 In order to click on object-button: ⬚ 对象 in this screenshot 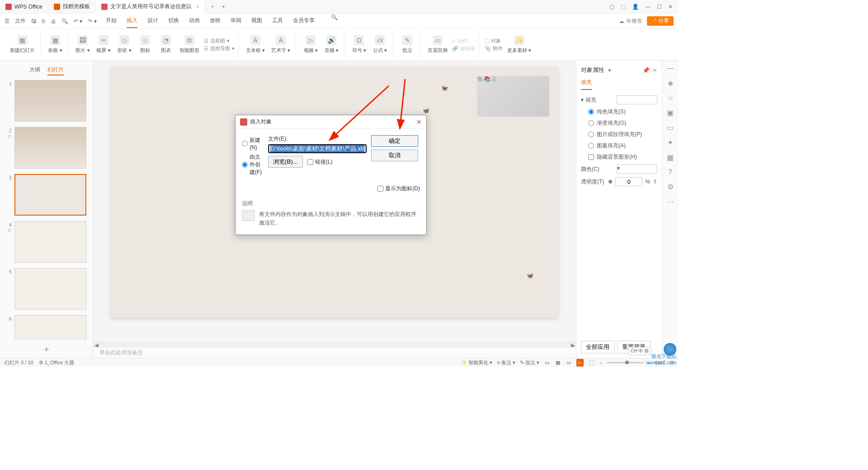, I will do `click(494, 41)`.